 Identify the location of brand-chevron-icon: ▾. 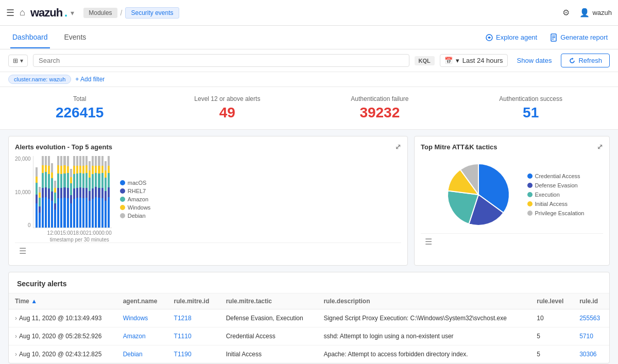
(72, 13).